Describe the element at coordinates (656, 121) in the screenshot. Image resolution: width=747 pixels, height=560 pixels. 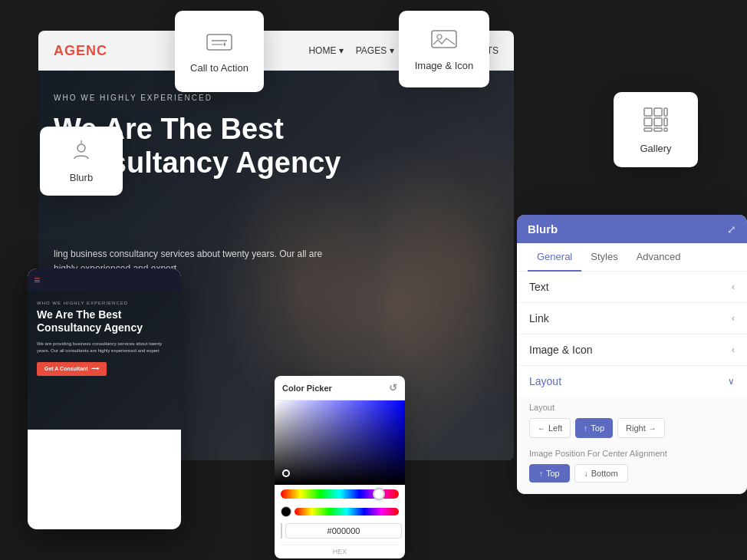
I see `gallery-icon` at that location.